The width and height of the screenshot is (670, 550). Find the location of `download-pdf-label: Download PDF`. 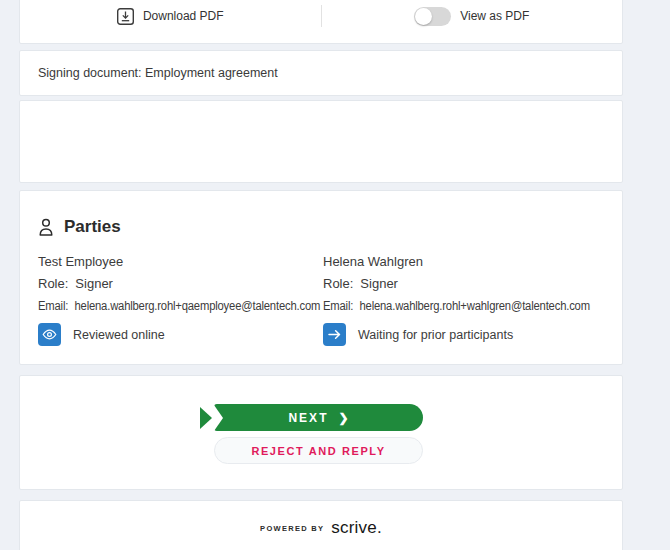

download-pdf-label: Download PDF is located at coordinates (184, 16).